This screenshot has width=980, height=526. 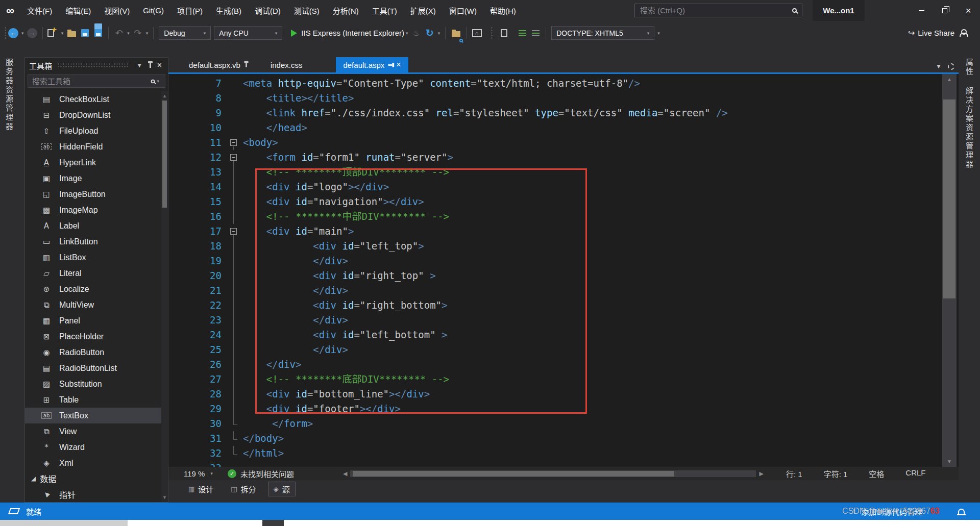 What do you see at coordinates (456, 33) in the screenshot?
I see `find-in-files-button` at bounding box center [456, 33].